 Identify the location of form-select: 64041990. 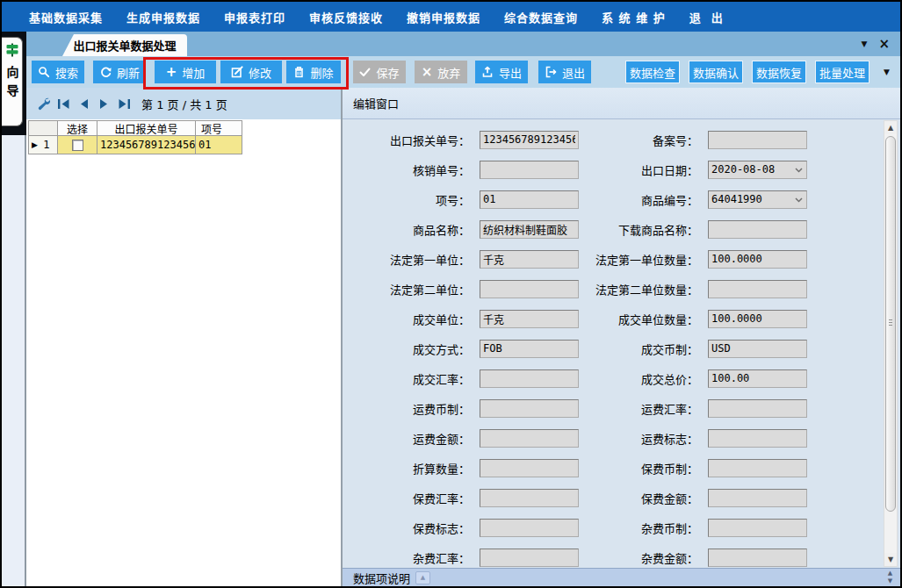
(757, 200).